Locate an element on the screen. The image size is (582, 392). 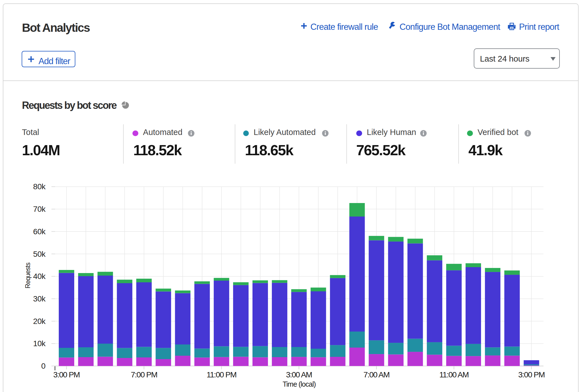
svg-text: 7:00 AM is located at coordinates (376, 375).